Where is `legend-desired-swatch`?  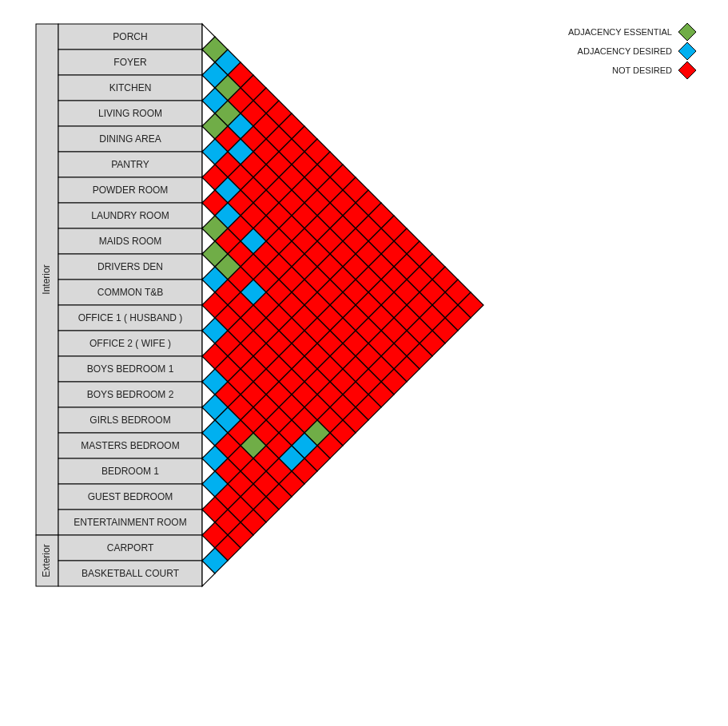 legend-desired-swatch is located at coordinates (687, 51).